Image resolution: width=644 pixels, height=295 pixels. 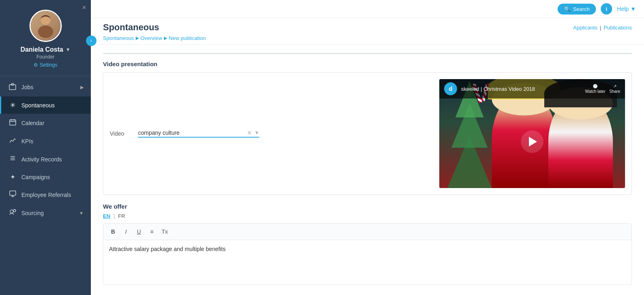 I want to click on channel-logo: d, so click(x=451, y=89).